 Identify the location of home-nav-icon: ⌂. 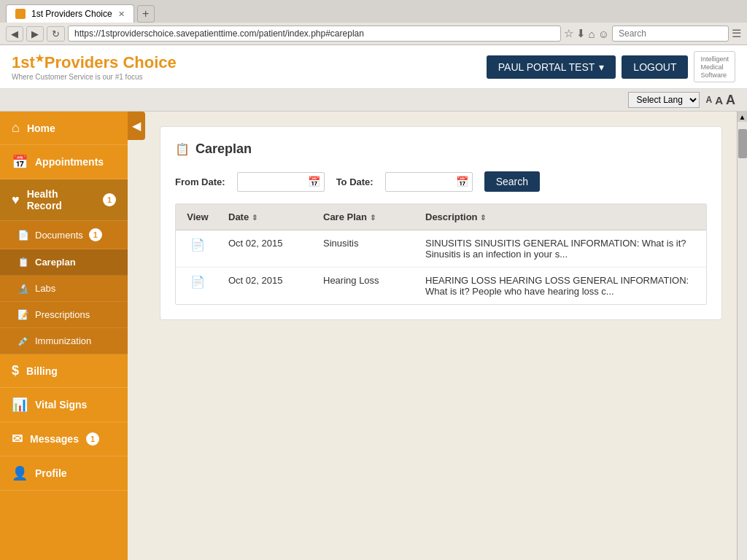
(592, 34).